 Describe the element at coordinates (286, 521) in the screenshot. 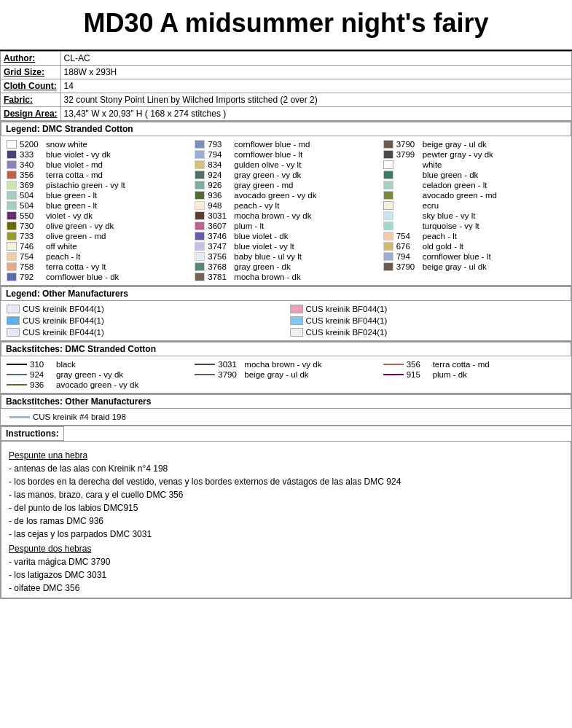

I see `instruction-line: - de los ramas DMC 936` at that location.